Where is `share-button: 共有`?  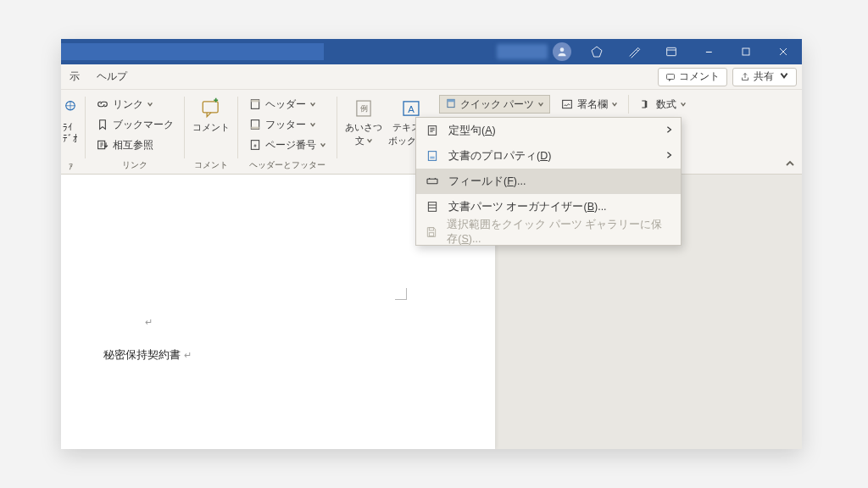 share-button: 共有 is located at coordinates (765, 77).